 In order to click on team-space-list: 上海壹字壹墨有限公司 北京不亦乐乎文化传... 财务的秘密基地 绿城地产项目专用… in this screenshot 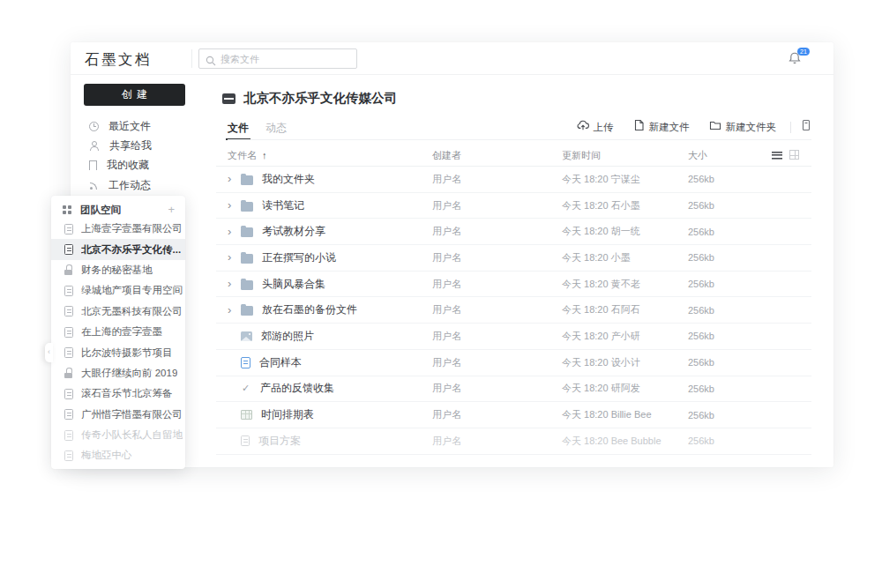, I will do `click(118, 342)`.